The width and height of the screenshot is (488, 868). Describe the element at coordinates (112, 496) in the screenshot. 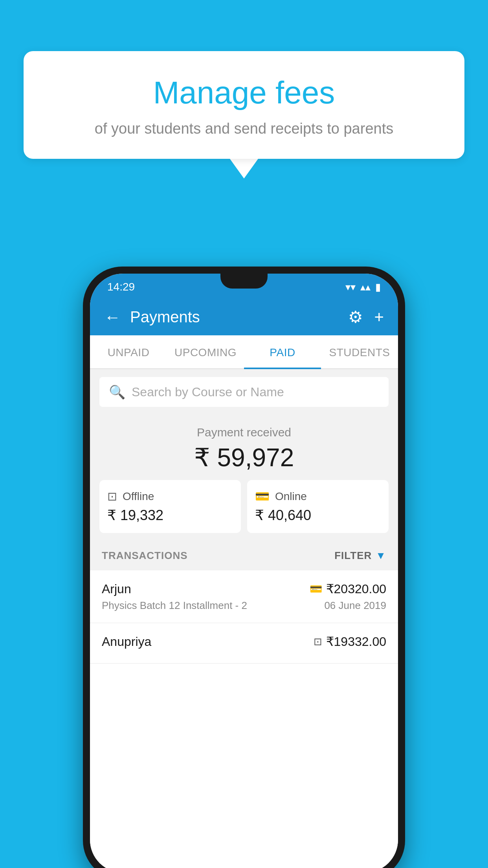

I see `offline-icon: ⊡` at that location.